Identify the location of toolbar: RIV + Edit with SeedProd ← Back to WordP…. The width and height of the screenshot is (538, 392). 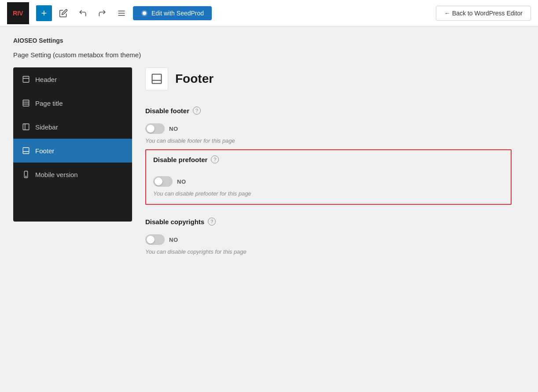
(269, 13).